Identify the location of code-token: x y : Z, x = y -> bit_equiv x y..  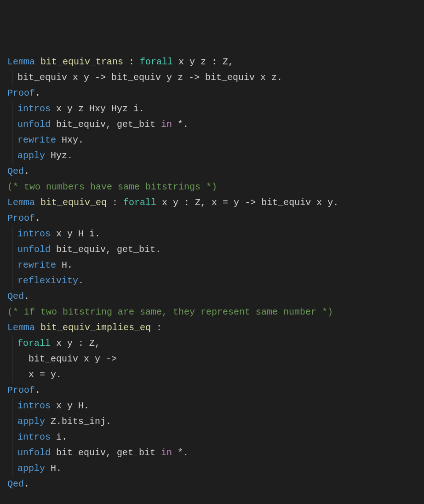
(247, 202).